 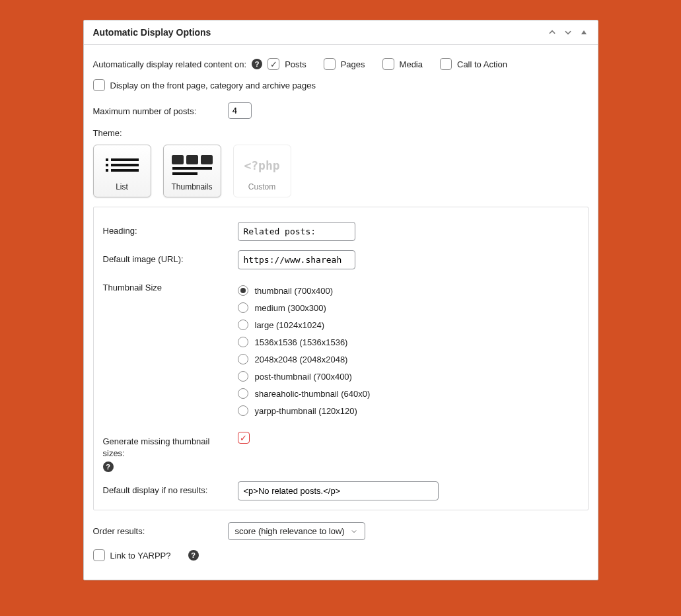 I want to click on heading-row: Heading:, so click(x=341, y=231).